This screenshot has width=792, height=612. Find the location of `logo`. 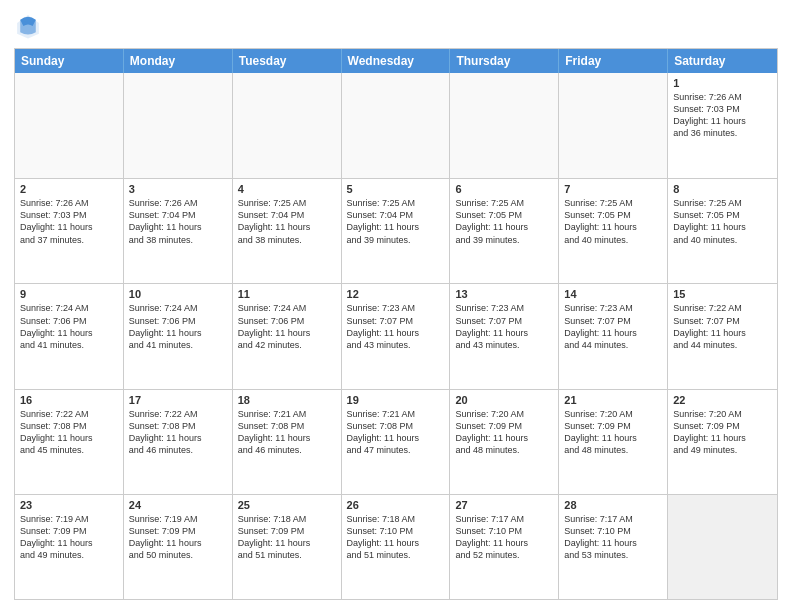

logo is located at coordinates (30, 26).